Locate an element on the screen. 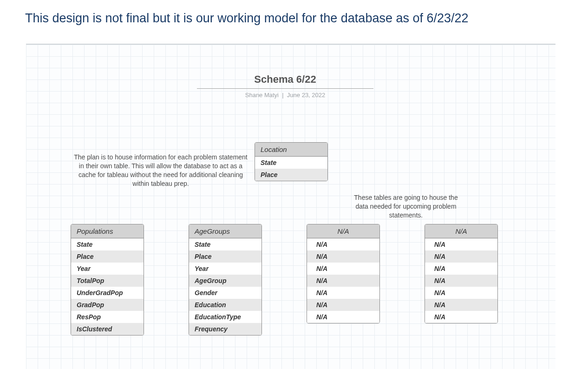 The width and height of the screenshot is (588, 382). schema-meta: Shane Matyi | June 23, 2022 is located at coordinates (285, 95).